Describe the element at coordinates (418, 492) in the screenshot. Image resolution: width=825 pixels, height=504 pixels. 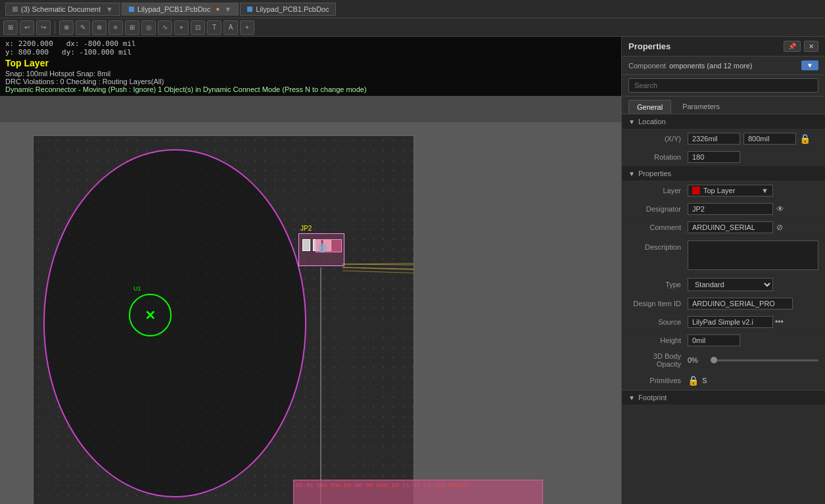
I see `bottom-component-strip: D2 R1 D11 D10 D9 D6 D5 GND C3 C1 Y1 C2 V…` at that location.